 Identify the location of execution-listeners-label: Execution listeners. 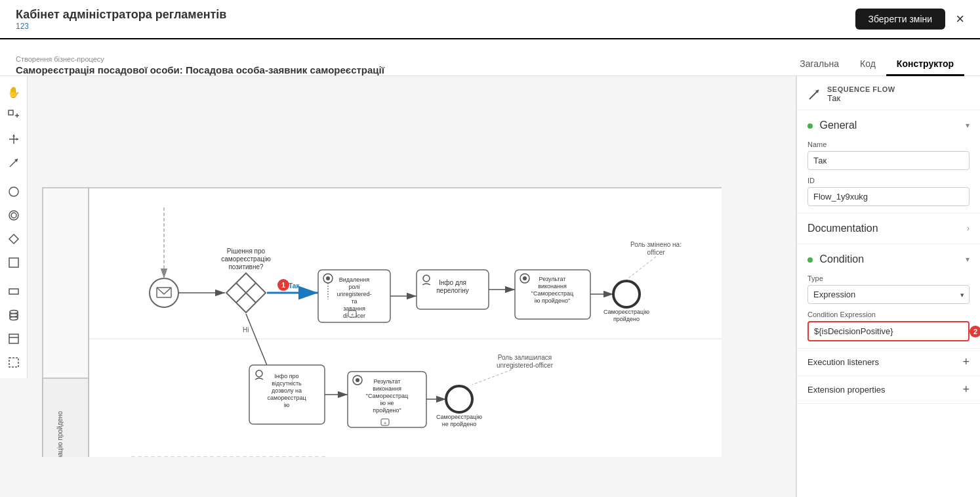
(844, 362).